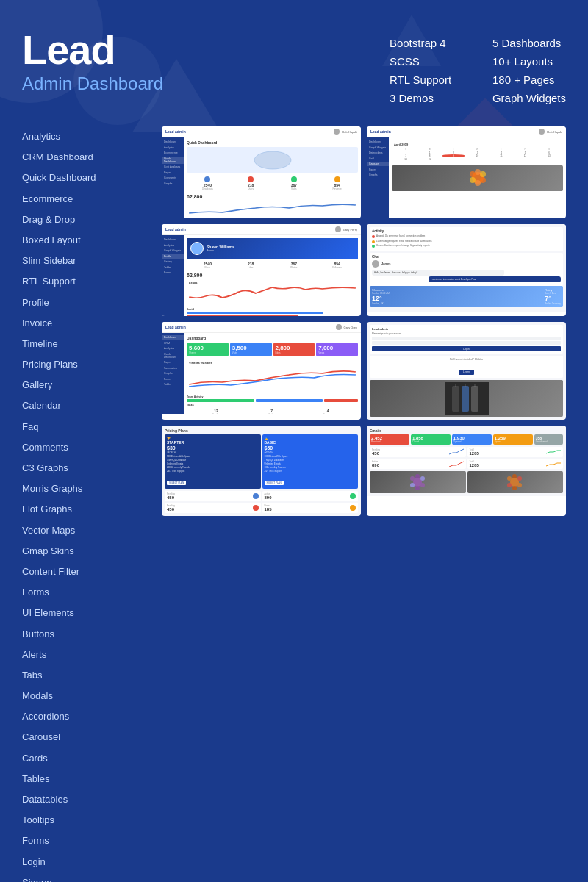 This screenshot has height=882, width=588. I want to click on datepicker-widget: April 2019 S M T W T F S, so click(478, 151).